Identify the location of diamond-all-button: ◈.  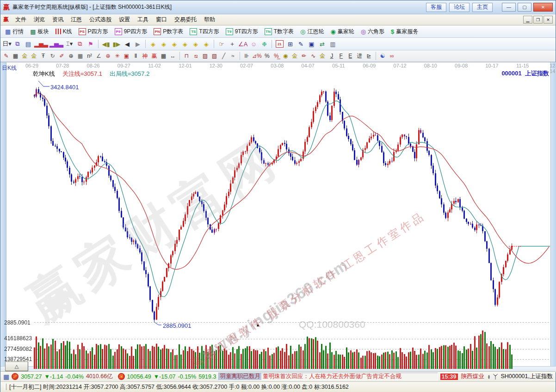
(206, 44).